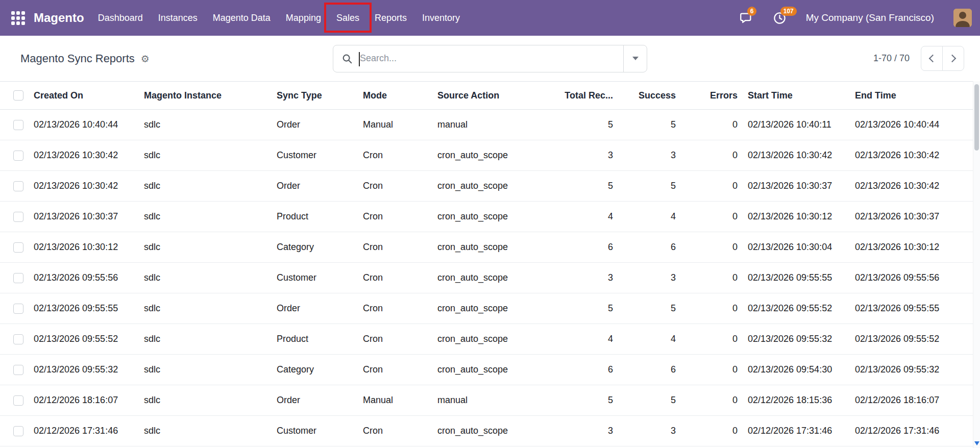 This screenshot has height=448, width=980. Describe the element at coordinates (486, 401) in the screenshot. I see `table-row: 02/12/2026 18:16:07sdlcOrderManualmanual…` at that location.